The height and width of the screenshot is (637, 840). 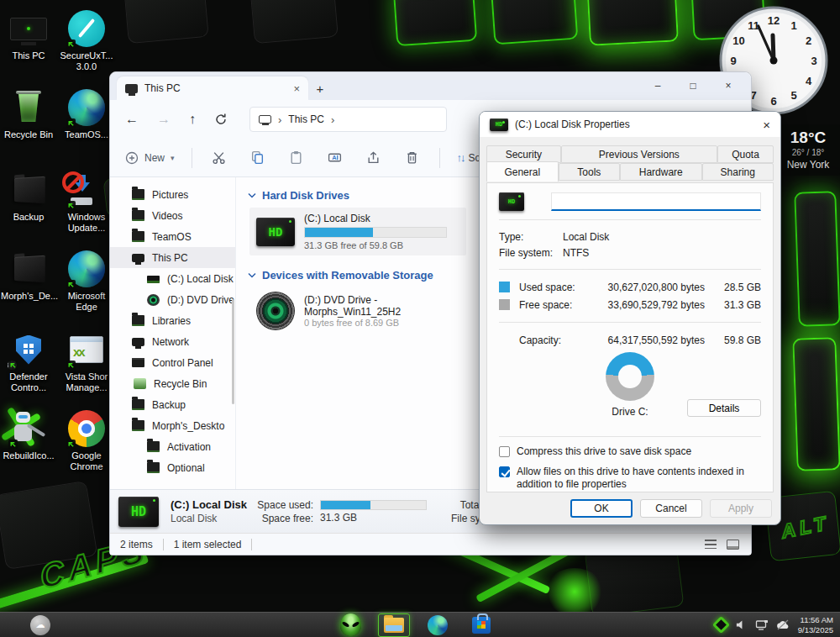 I want to click on alienware-tray-icon, so click(x=721, y=625).